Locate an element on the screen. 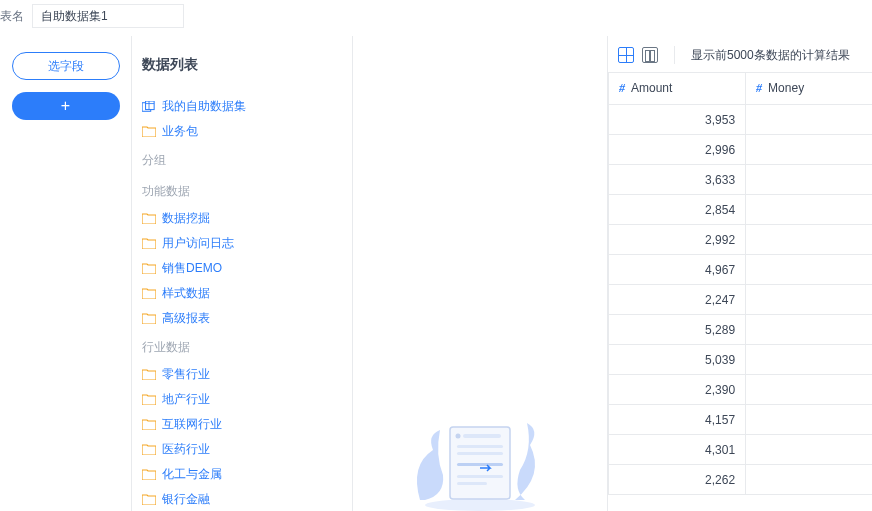 The width and height of the screenshot is (872, 511). table-row: 4,967 is located at coordinates (741, 270).